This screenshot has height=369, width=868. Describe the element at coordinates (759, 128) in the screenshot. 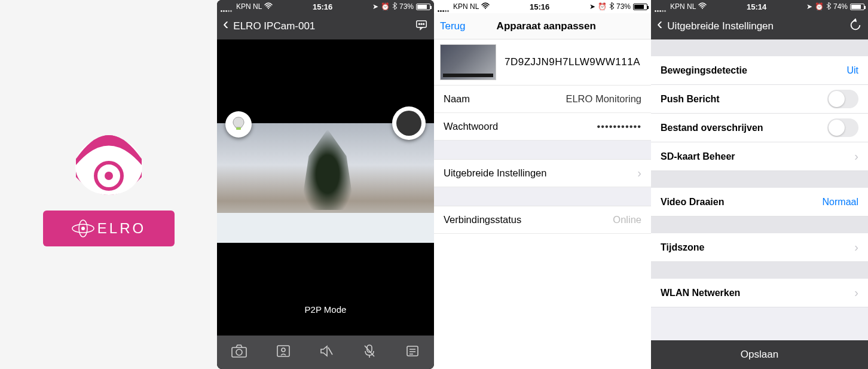

I see `overwrite-row: Bestand overschrijven` at that location.